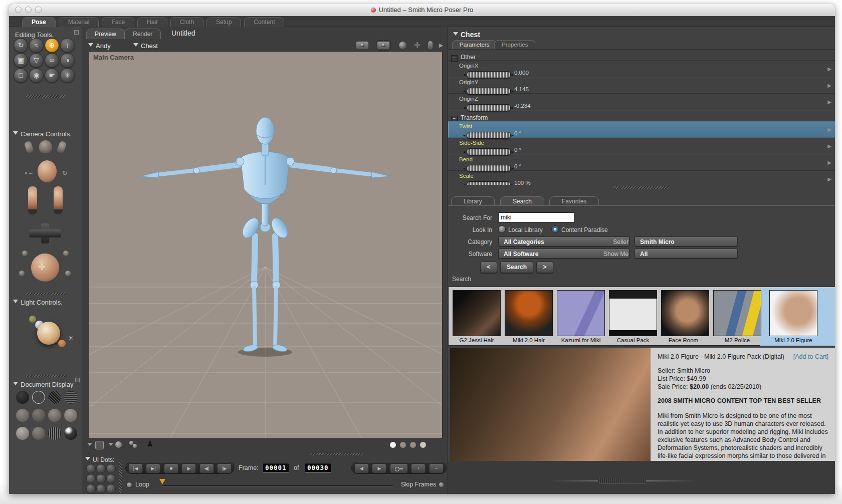  I want to click on tab-library: Library, so click(473, 201).